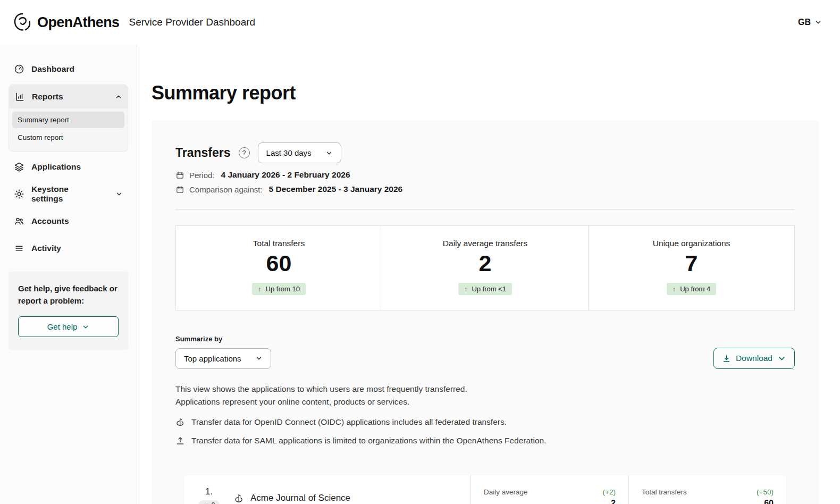 This screenshot has width=840, height=504. I want to click on daily-average-delta: (+2), so click(609, 492).